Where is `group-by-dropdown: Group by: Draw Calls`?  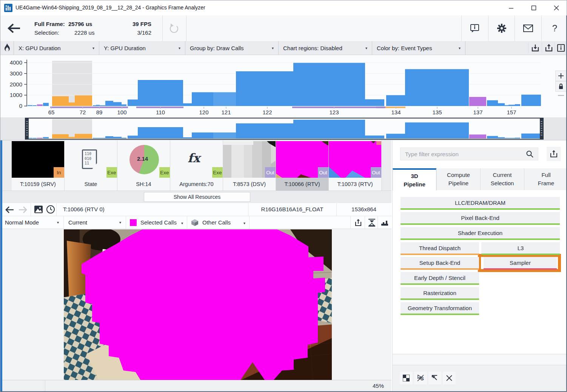 group-by-dropdown: Group by: Draw Calls is located at coordinates (232, 48).